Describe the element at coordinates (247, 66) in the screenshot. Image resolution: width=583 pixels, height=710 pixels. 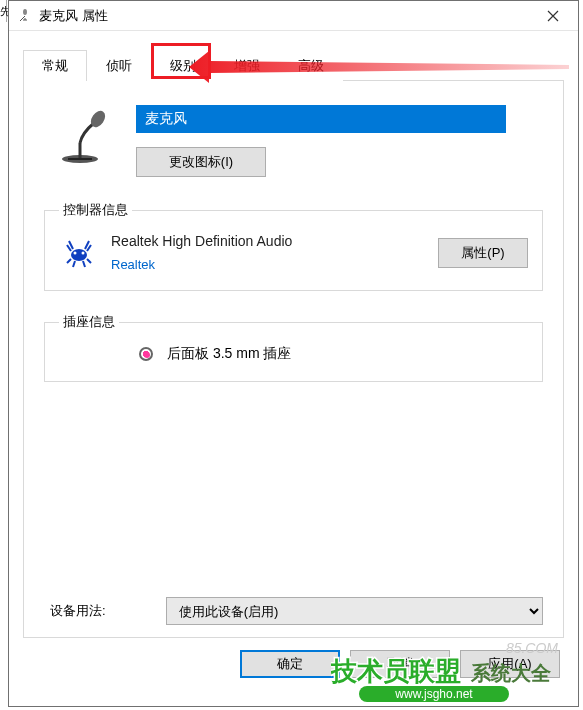
I see `tab-enhancements: 增强` at that location.